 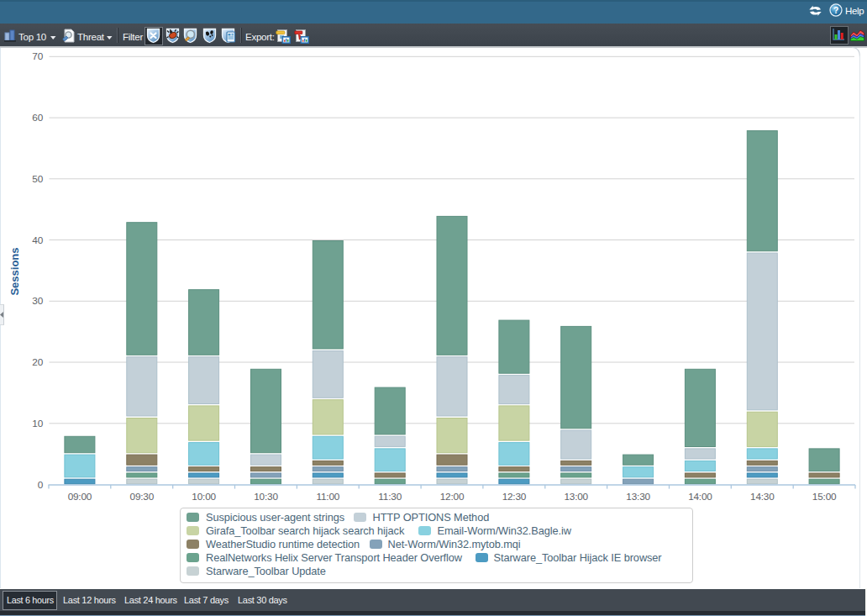 What do you see at coordinates (81, 497) in the screenshot?
I see `svg-text: 09:00` at bounding box center [81, 497].